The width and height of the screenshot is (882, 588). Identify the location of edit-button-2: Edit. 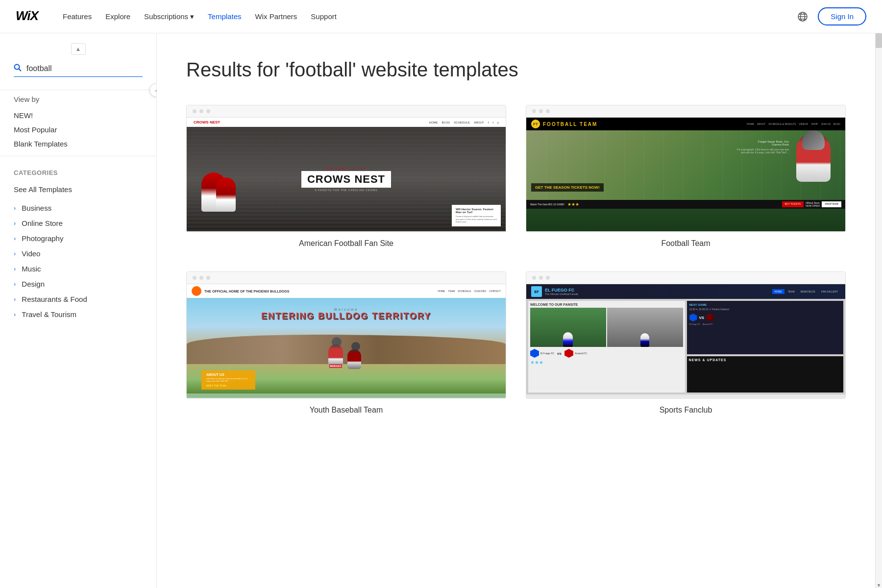
(706, 169).